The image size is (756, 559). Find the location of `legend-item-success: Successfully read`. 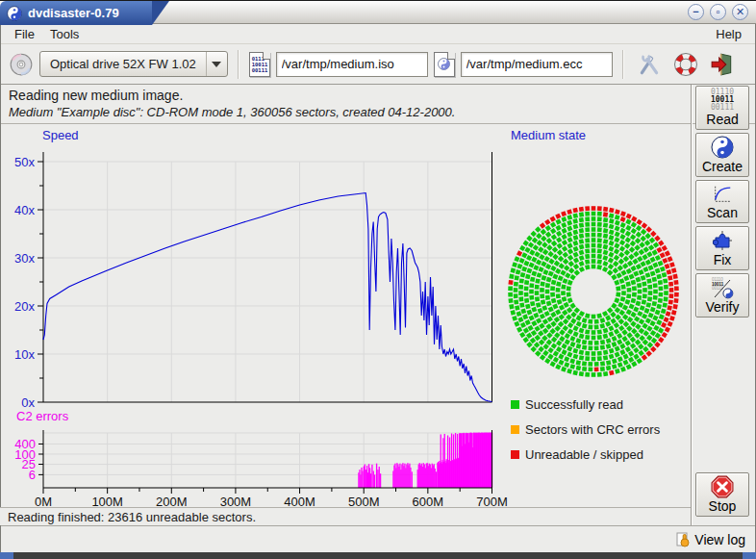

legend-item-success: Successfully read is located at coordinates (585, 404).